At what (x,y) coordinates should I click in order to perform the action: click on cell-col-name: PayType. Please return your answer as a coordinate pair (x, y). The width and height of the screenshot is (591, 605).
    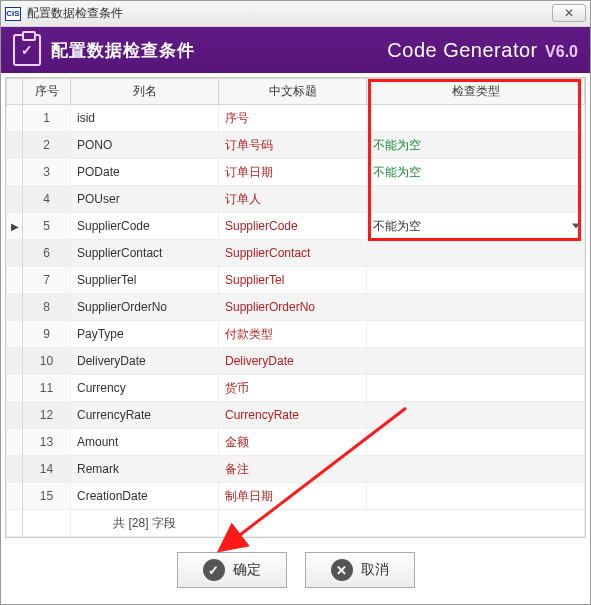
    Looking at the image, I should click on (145, 334).